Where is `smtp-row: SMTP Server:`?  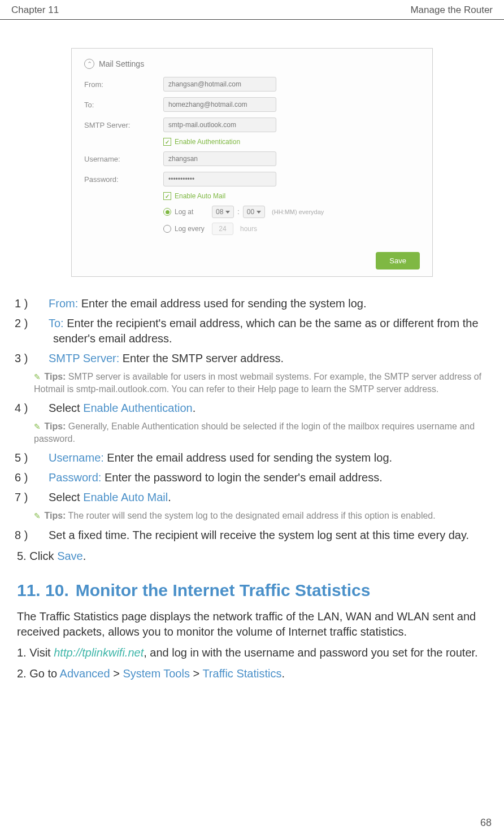
smtp-row: SMTP Server: is located at coordinates (252, 125).